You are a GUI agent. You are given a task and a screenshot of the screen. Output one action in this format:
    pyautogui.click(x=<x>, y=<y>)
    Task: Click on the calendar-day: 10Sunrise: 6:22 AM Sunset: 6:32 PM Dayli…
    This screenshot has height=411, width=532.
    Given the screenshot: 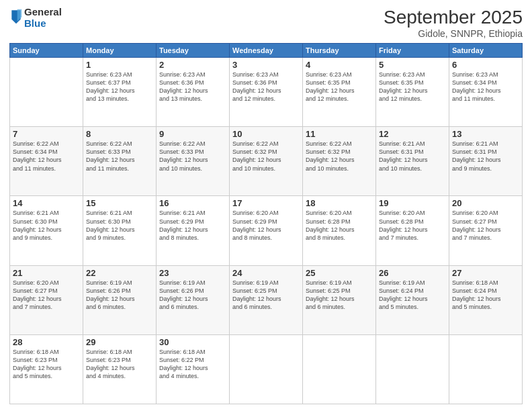 What is the action you would take?
    pyautogui.click(x=266, y=161)
    